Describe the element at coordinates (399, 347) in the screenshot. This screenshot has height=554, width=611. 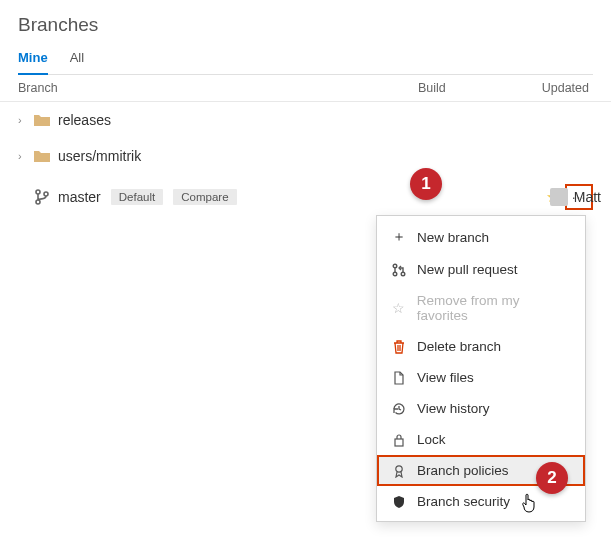
I see `trash-icon` at that location.